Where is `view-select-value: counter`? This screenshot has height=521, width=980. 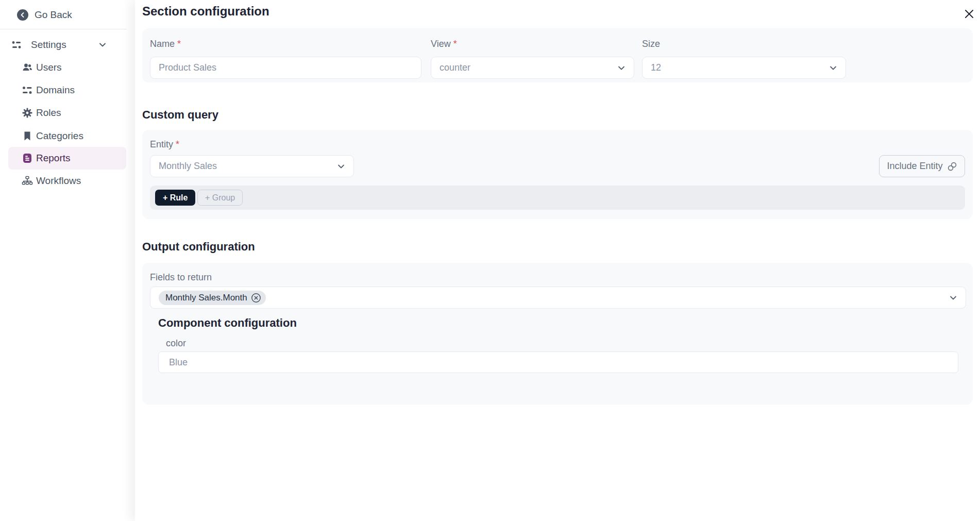
view-select-value: counter is located at coordinates (528, 68).